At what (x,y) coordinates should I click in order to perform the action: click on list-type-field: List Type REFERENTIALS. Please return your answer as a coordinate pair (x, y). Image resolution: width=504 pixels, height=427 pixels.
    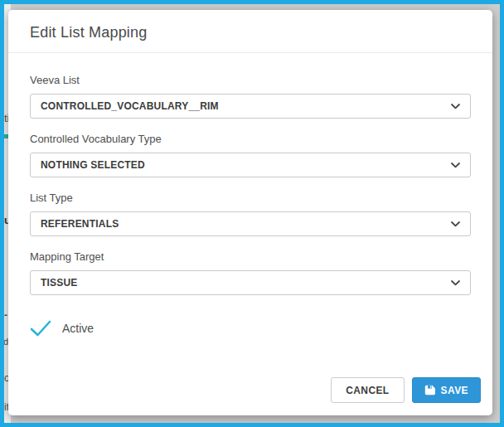
    Looking at the image, I should click on (250, 214).